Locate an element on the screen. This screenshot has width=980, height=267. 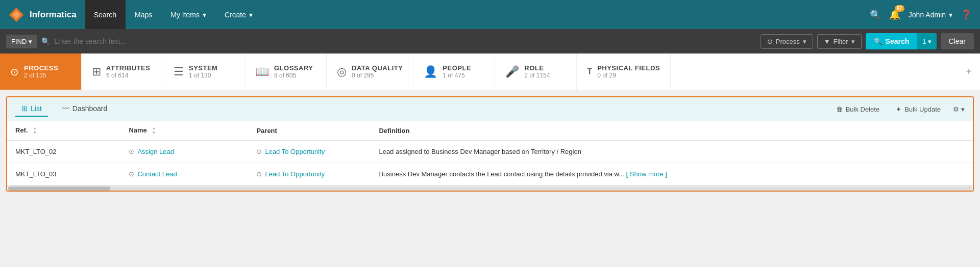
cat-tab-physical-fields: T PHYSICAL FIELDS 0 of 29 is located at coordinates (624, 71).